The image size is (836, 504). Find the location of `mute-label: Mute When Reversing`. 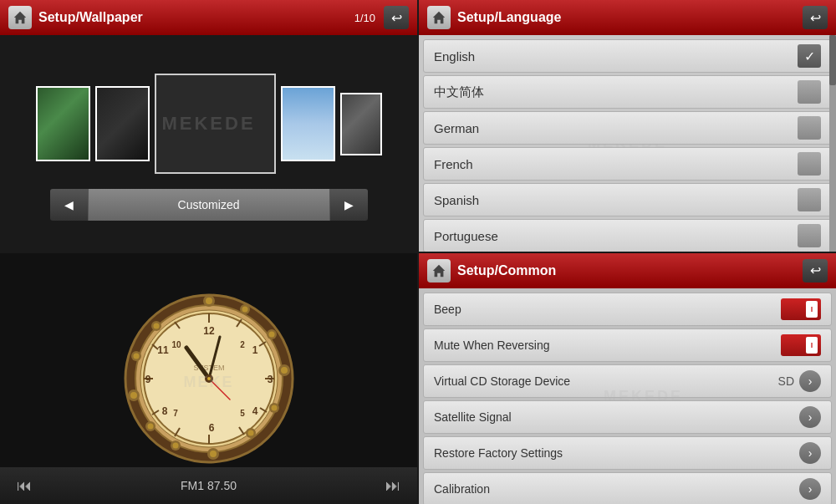

mute-label: Mute When Reversing is located at coordinates (607, 345).